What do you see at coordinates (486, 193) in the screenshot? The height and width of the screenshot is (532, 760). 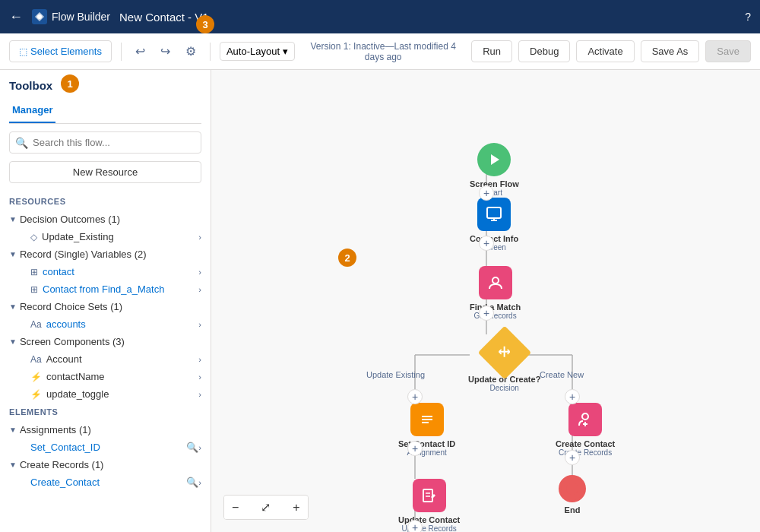 I see `plus-btn-1: +` at bounding box center [486, 193].